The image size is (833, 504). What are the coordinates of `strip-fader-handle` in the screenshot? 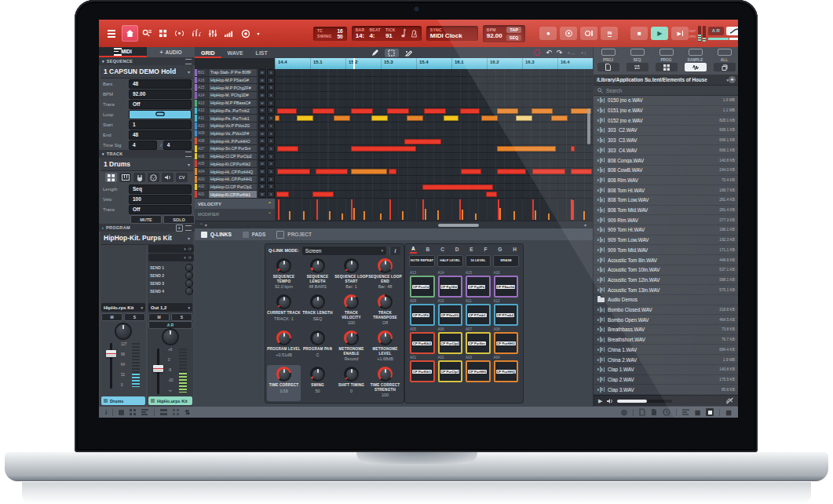 It's located at (159, 369).